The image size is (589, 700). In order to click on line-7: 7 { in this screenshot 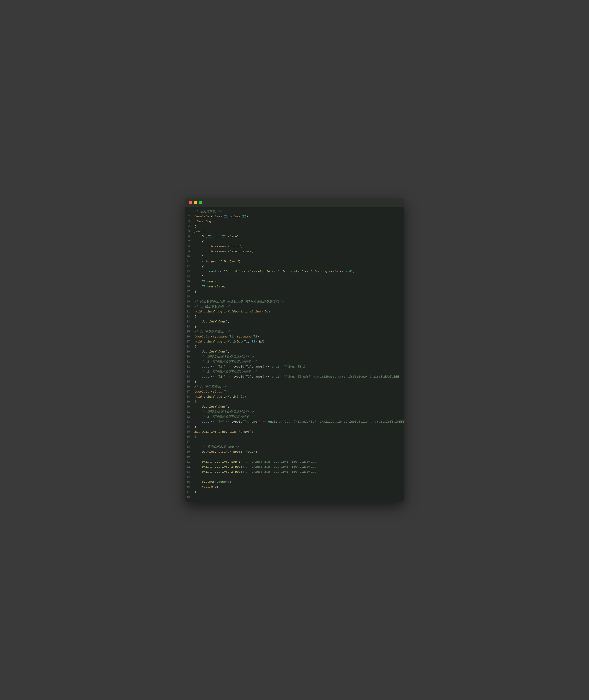, I will do `click(294, 242)`.